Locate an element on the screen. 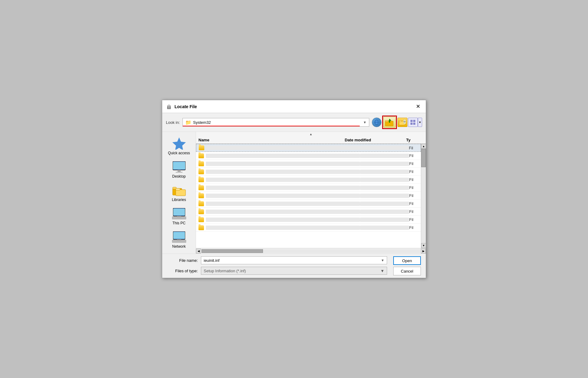  folder-icon: 📁 is located at coordinates (188, 122).